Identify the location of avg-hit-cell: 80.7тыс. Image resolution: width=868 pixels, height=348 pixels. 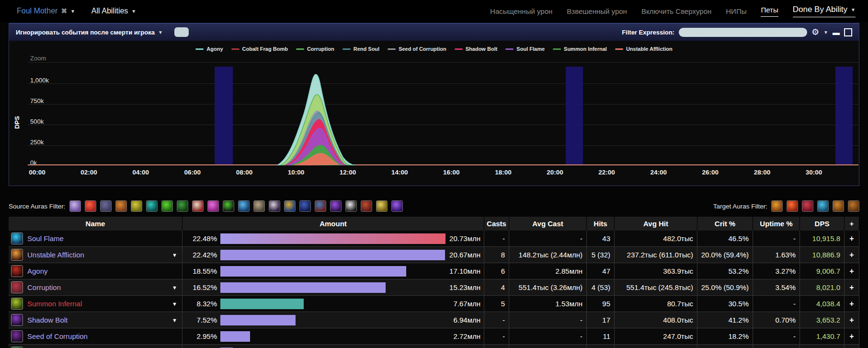
(656, 304).